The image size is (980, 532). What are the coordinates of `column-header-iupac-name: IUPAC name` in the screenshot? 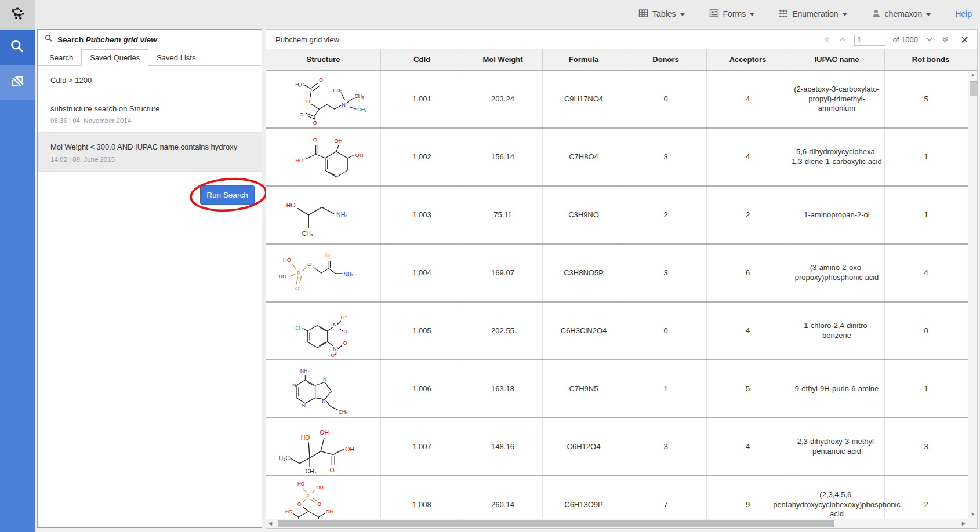 It's located at (837, 59).